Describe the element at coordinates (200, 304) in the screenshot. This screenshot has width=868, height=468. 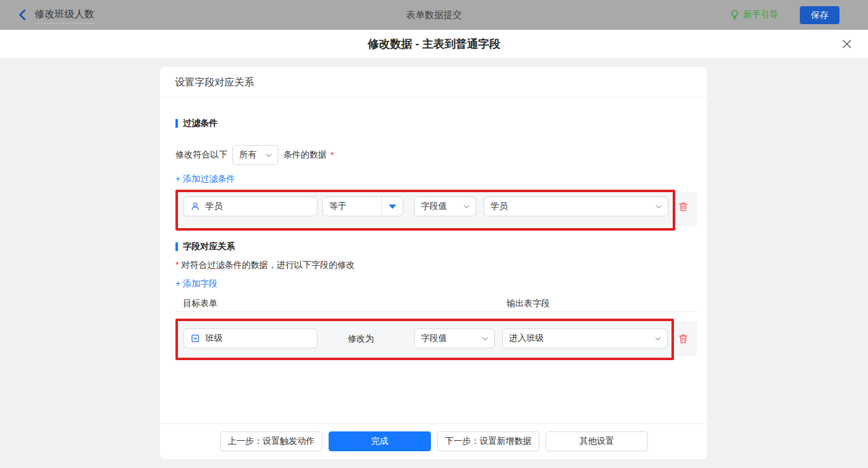
I see `column-header-target: 目标表单` at that location.